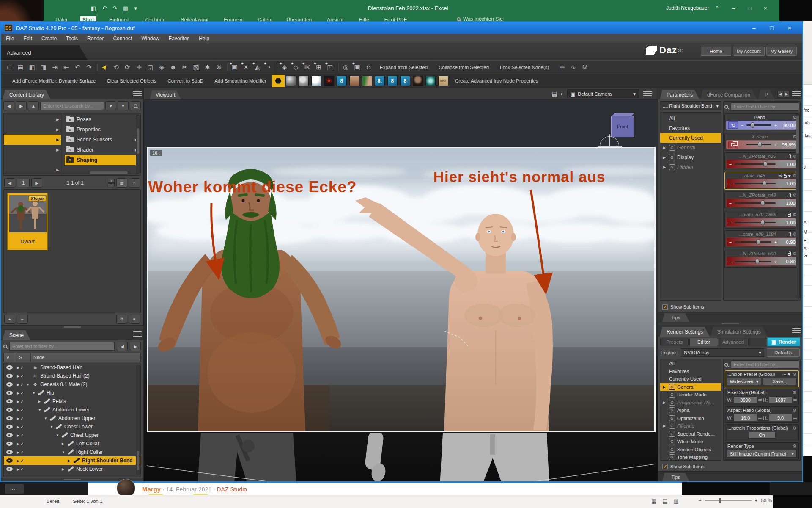  Describe the element at coordinates (744, 381) in the screenshot. I see `preset-value-dropdown: Widescreen▾` at that location.